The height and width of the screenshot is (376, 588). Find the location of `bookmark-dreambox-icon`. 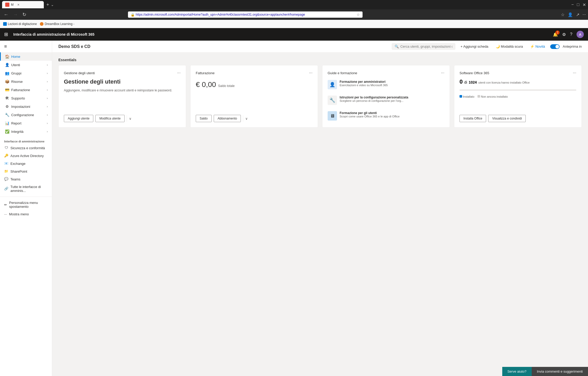

bookmark-dreambox-icon is located at coordinates (42, 24).